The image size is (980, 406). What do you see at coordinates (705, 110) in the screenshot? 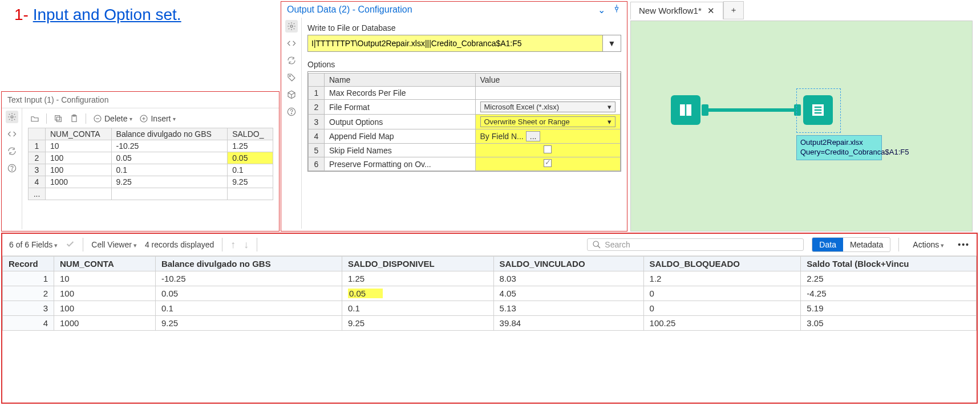
I see `output-anchor` at bounding box center [705, 110].